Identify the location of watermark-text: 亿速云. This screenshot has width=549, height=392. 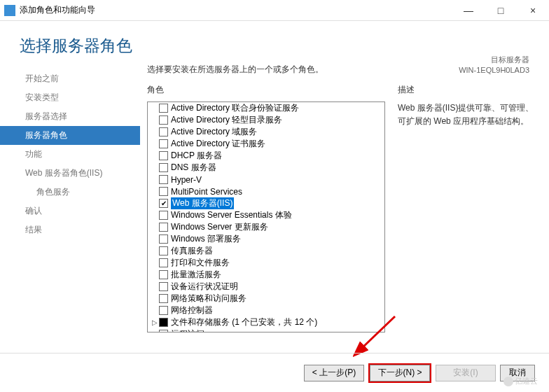
(527, 381).